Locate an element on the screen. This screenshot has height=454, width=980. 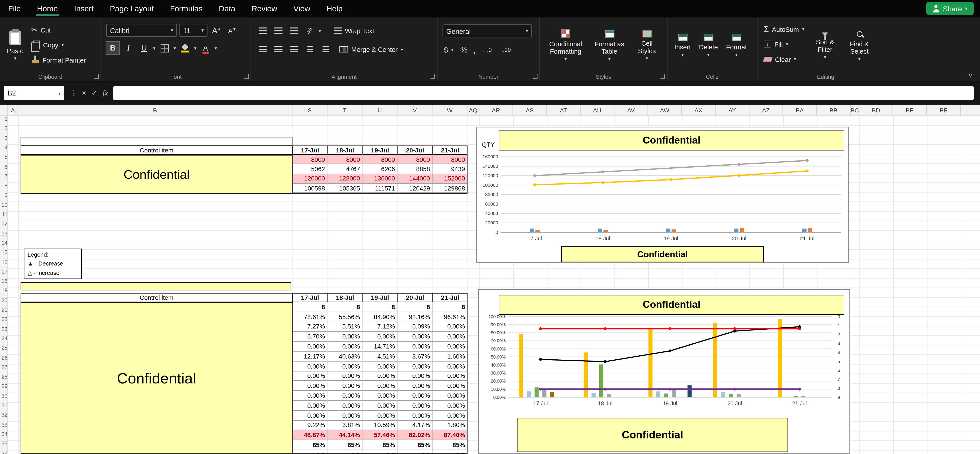
font-dialog-launcher is located at coordinates (247, 76).